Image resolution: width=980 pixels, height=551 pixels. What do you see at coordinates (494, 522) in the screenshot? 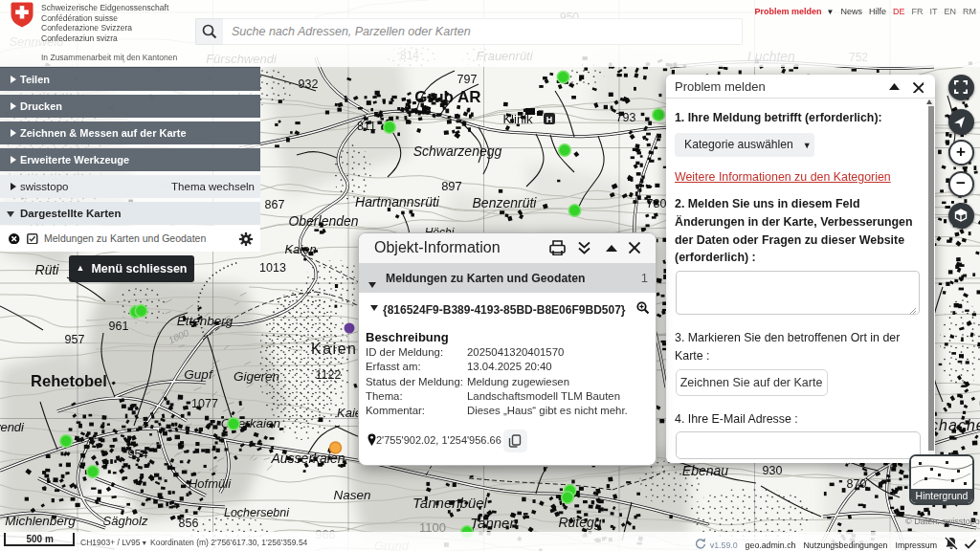
I see `svg-text: Tannen` at bounding box center [494, 522].